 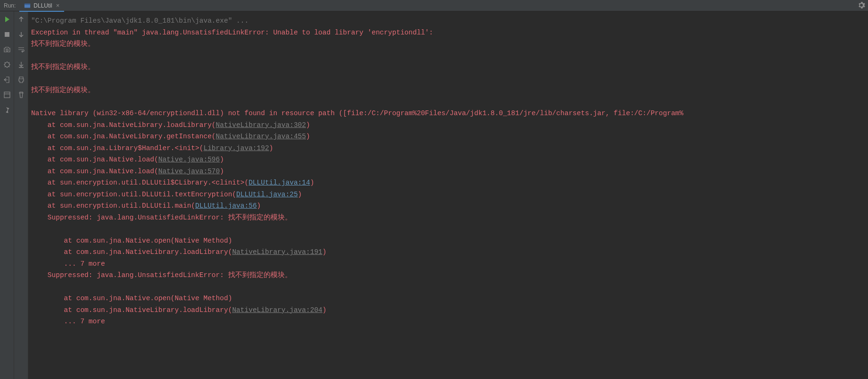 What do you see at coordinates (450, 206) in the screenshot?
I see `console-line: at sun.encryption.util.DLLUtil.main(DLLU…` at bounding box center [450, 206].